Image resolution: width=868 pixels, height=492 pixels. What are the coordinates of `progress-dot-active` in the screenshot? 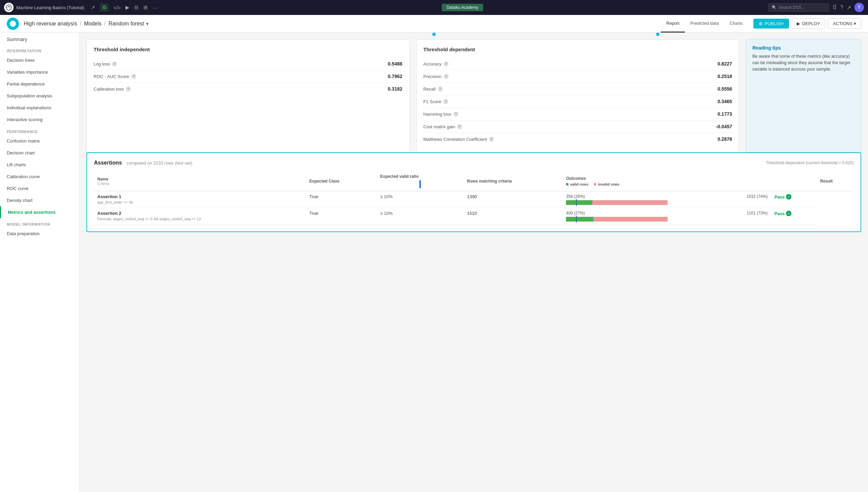 It's located at (434, 34).